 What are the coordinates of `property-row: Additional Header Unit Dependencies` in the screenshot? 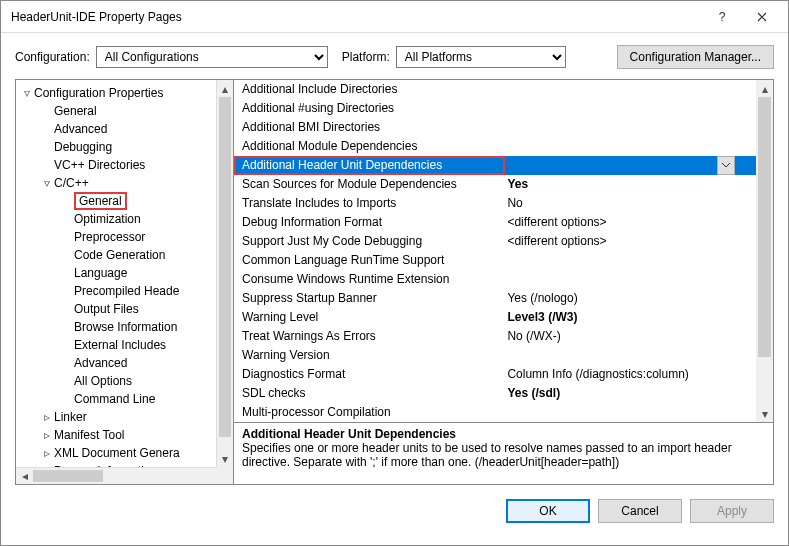 It's located at (495, 166).